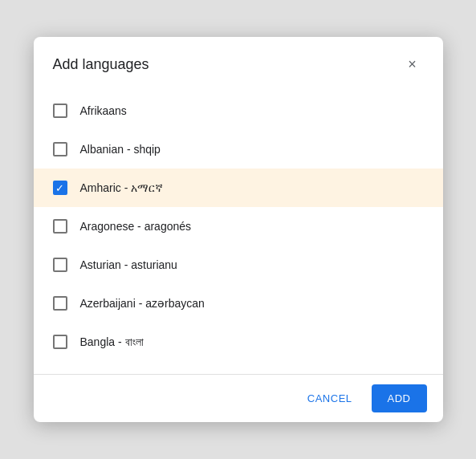 The width and height of the screenshot is (476, 459). What do you see at coordinates (238, 226) in the screenshot?
I see `list-item: ✓Aragonese - aragonés` at bounding box center [238, 226].